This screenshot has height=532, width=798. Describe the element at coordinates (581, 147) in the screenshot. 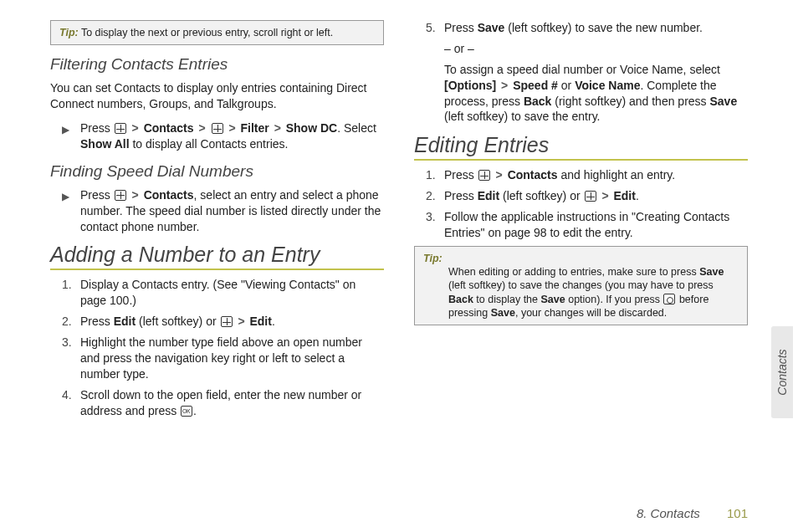

I see `heading-editing: Editing Entries` at that location.